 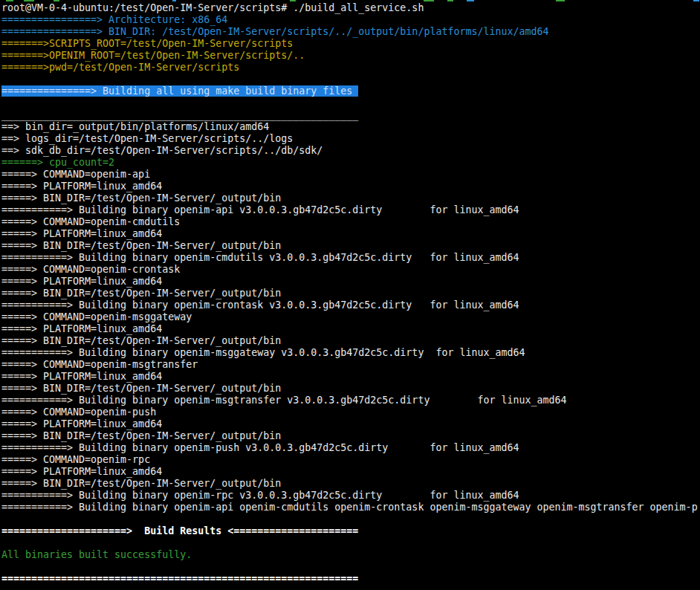 I want to click on terminal-line: ===========> Building binary openim-msgg…, so click(x=351, y=353).